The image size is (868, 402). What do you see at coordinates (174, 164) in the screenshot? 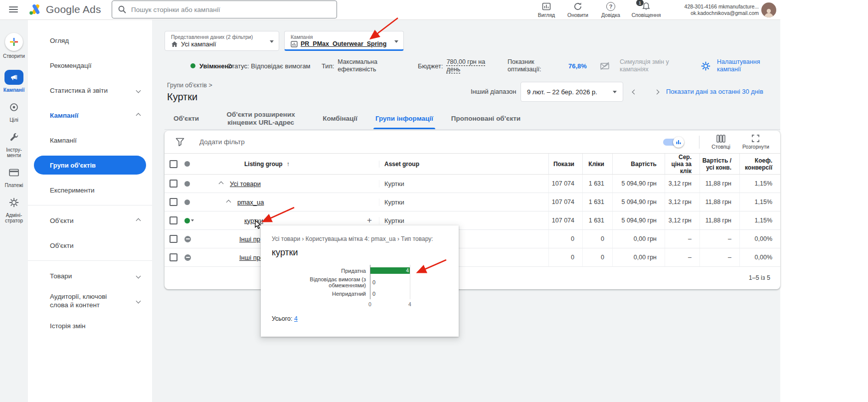
I see `select-all-checkbox` at bounding box center [174, 164].